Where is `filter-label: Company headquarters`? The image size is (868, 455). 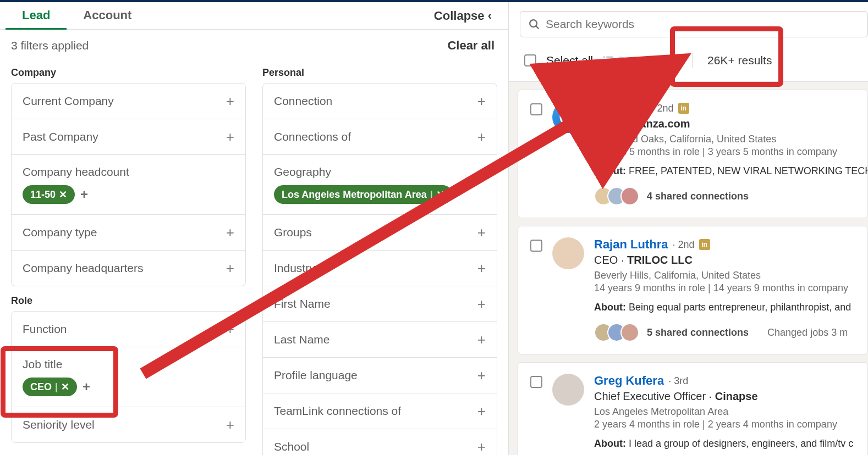 filter-label: Company headquarters is located at coordinates (83, 268).